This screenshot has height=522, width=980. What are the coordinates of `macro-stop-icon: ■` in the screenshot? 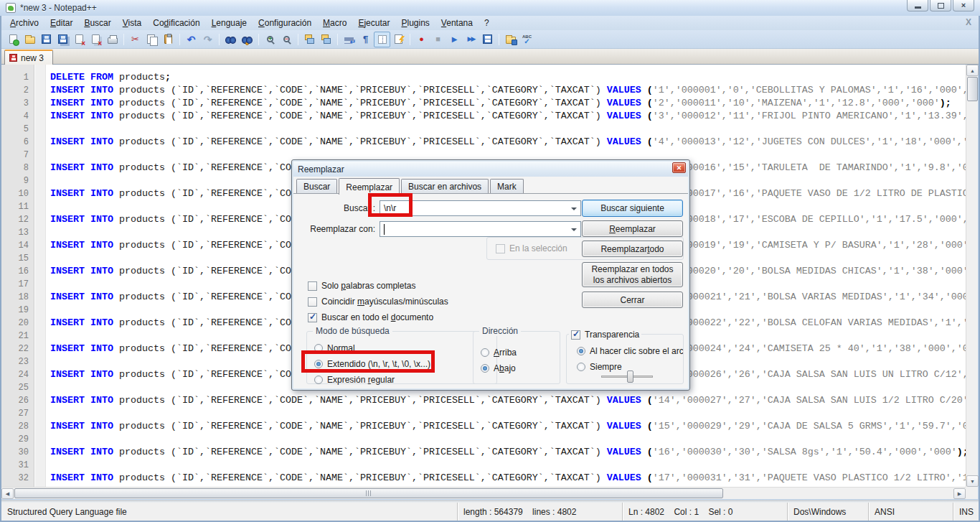 It's located at (438, 39).